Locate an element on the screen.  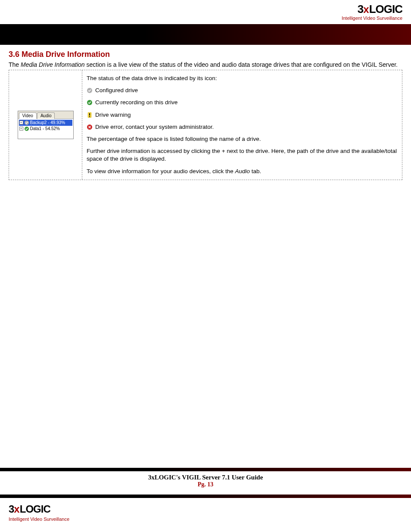
legend-label: Currently recording on this drive is located at coordinates (136, 103).